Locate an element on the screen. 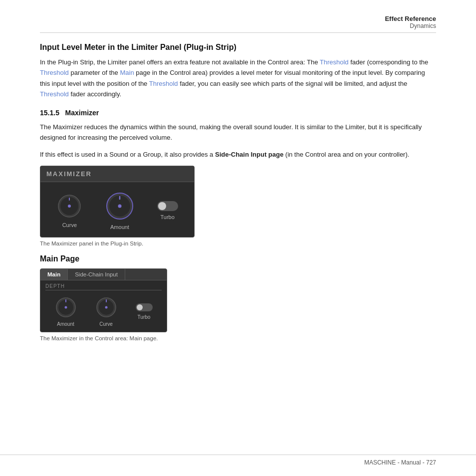 This screenshot has height=476, width=476. curve-label: Curve is located at coordinates (70, 225).